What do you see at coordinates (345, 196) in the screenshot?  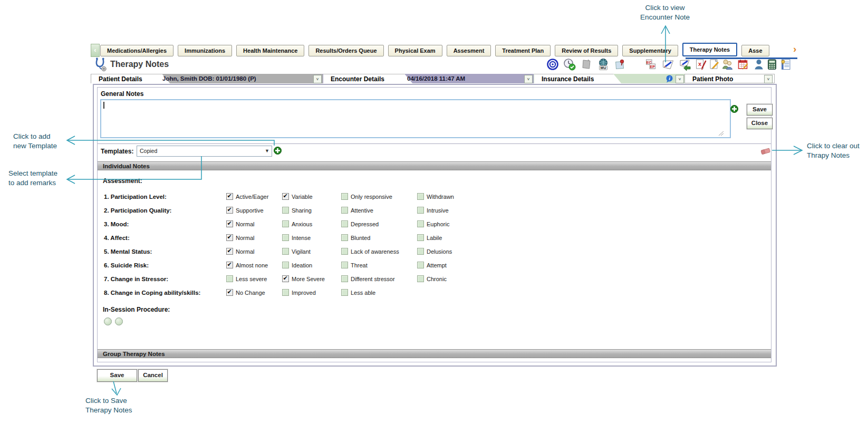 I see `checkbox-only-responsive` at bounding box center [345, 196].